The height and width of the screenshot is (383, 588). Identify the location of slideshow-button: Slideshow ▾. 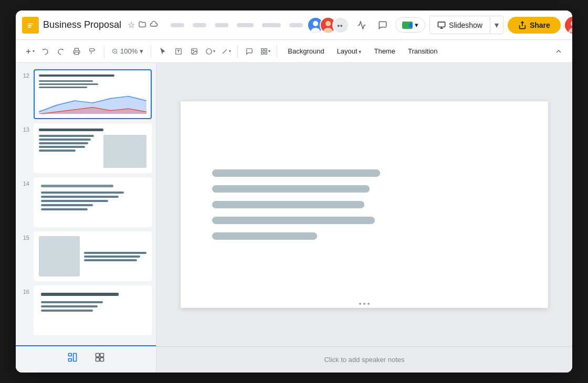
(466, 25).